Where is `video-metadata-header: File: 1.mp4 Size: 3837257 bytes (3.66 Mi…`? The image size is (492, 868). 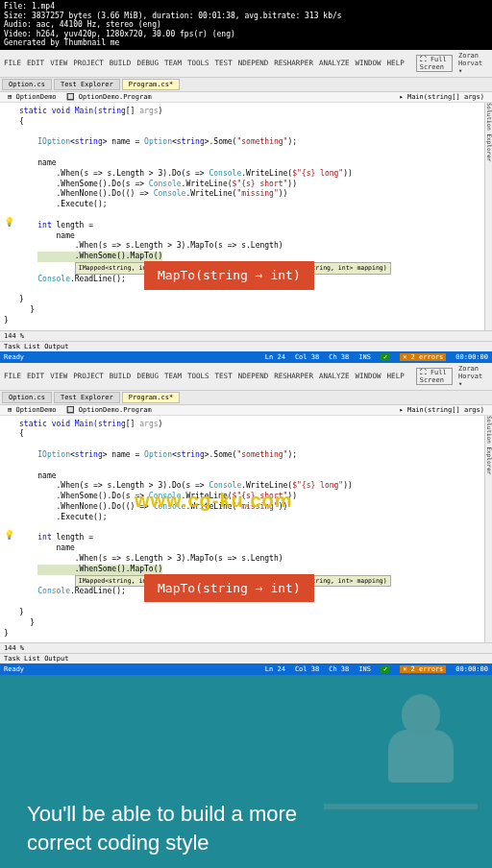 video-metadata-header: File: 1.mp4 Size: 3837257 bytes (3.66 Mi… is located at coordinates (246, 25).